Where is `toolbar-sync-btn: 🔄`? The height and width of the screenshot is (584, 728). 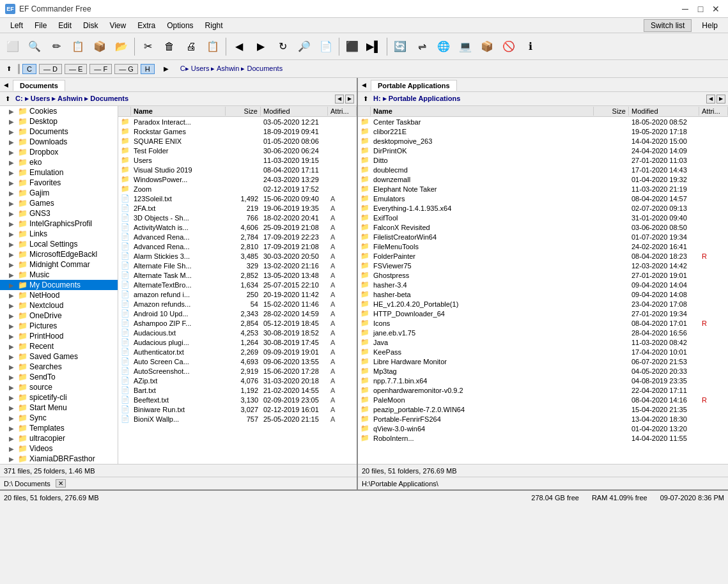 toolbar-sync-btn: 🔄 is located at coordinates (400, 47).